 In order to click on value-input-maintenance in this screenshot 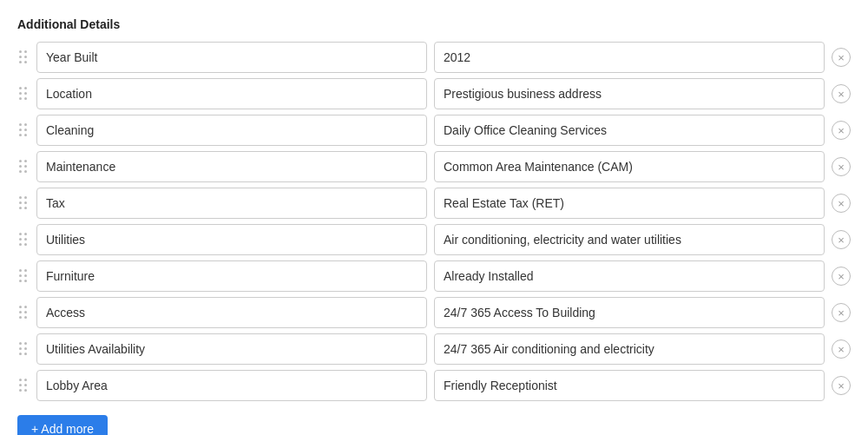, I will do `click(629, 167)`.